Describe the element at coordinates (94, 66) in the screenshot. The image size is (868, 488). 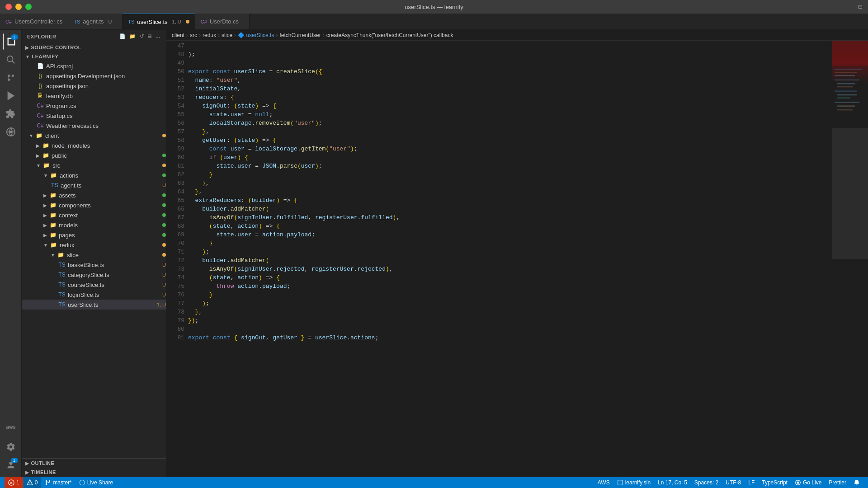
I see `file-api-csproj: 📄 API.csproj` at that location.